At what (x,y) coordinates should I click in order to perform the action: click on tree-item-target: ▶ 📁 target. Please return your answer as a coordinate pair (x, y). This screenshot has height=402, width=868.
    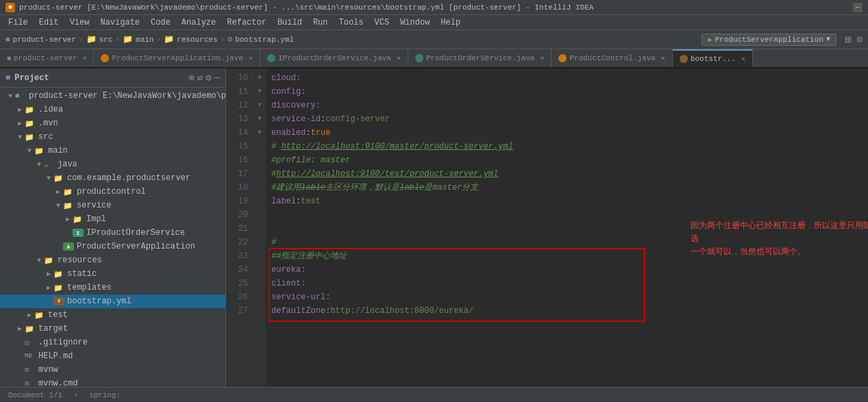
    Looking at the image, I should click on (112, 329).